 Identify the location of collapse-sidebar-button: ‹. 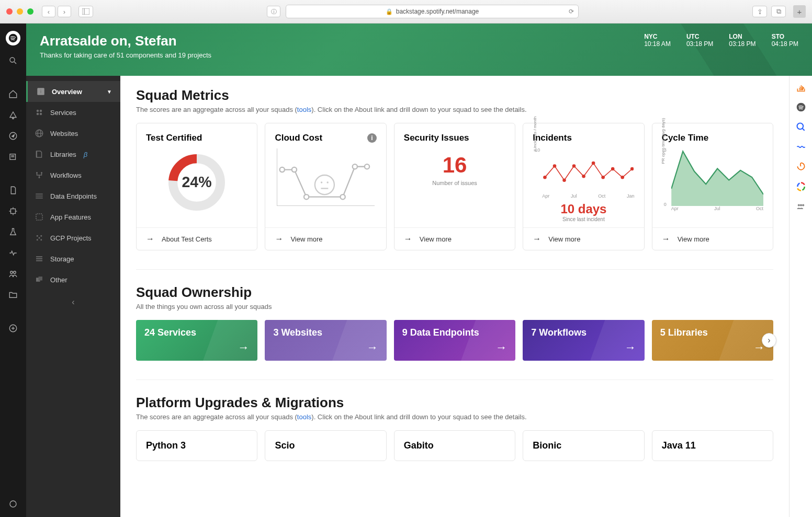
(73, 302).